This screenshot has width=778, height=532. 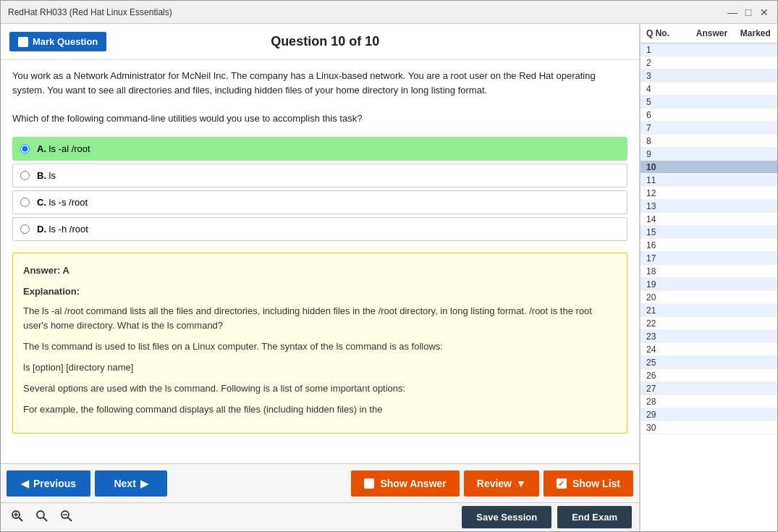 I want to click on question-title: Question 10 of 10, so click(x=325, y=42).